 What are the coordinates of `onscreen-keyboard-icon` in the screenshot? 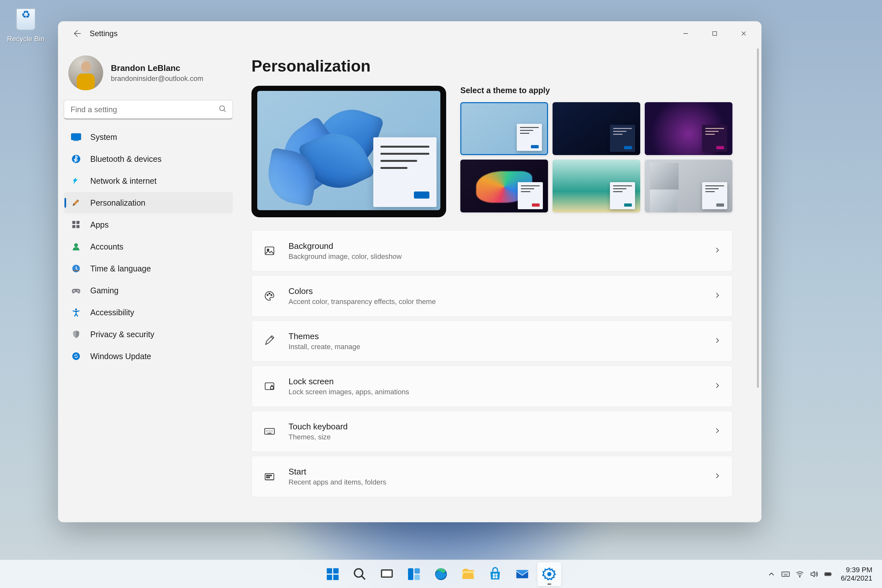 It's located at (786, 574).